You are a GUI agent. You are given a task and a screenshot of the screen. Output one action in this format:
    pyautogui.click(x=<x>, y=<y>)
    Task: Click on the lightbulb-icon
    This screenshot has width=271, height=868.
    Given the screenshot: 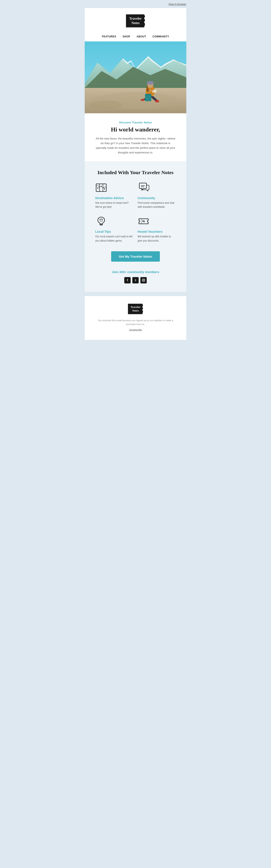 What is the action you would take?
    pyautogui.click(x=101, y=221)
    